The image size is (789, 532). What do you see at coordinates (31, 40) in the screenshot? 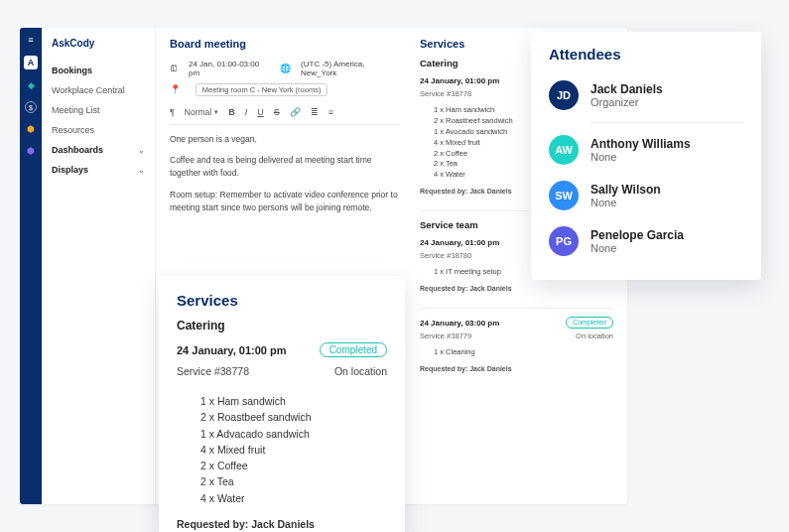
I see `menu-icon: ≡` at bounding box center [31, 40].